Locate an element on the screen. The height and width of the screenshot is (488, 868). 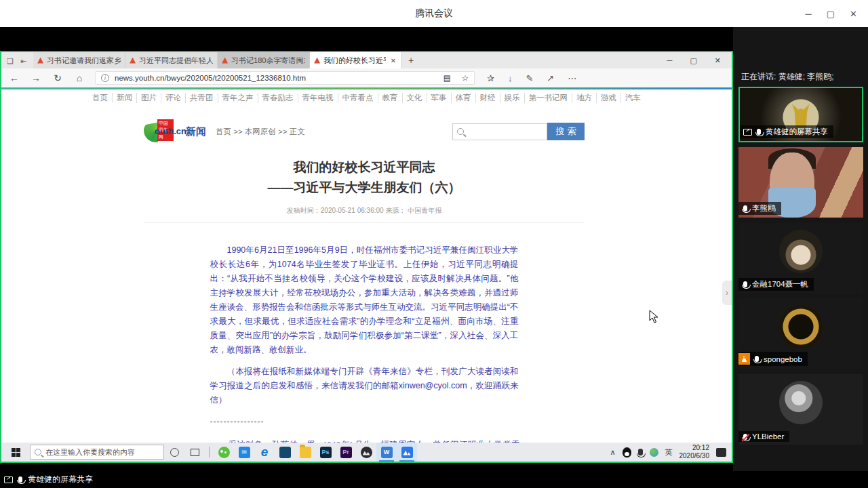
taskbar-search-input: 在这里输入你要搜索的内容 is located at coordinates (97, 452).